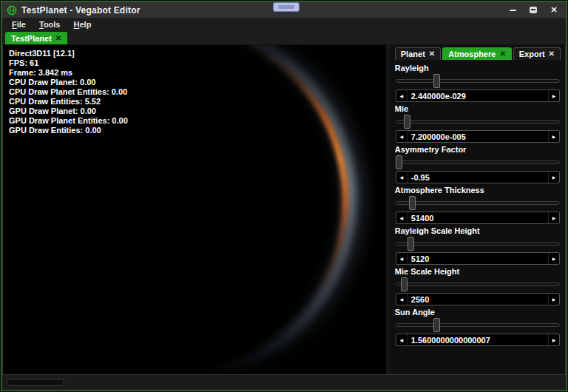 The image size is (568, 392). I want to click on parameter-label: Rayleigh, so click(478, 68).